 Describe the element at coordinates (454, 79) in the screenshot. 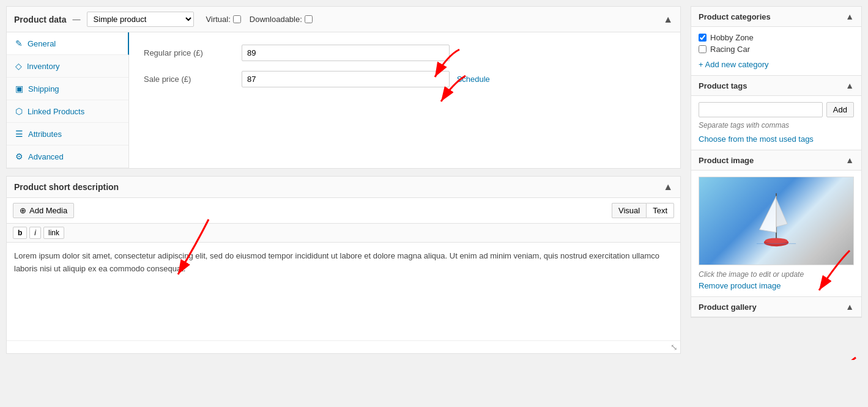

I see `sale-price-input-wrapper: Schedule` at that location.